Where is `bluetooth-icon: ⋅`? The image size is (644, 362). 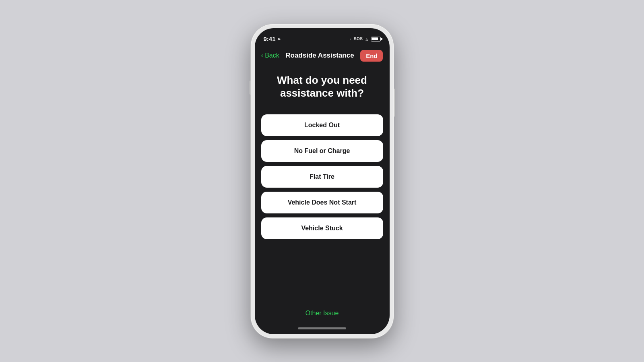
bluetooth-icon: ⋅ is located at coordinates (351, 39).